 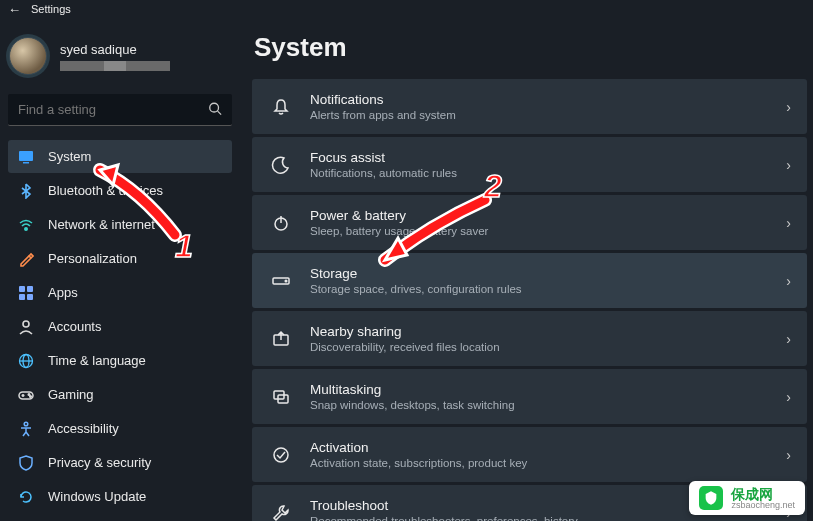 I want to click on card-nearby-sharing: Nearby sharingDiscoverability, received …, so click(x=530, y=338).